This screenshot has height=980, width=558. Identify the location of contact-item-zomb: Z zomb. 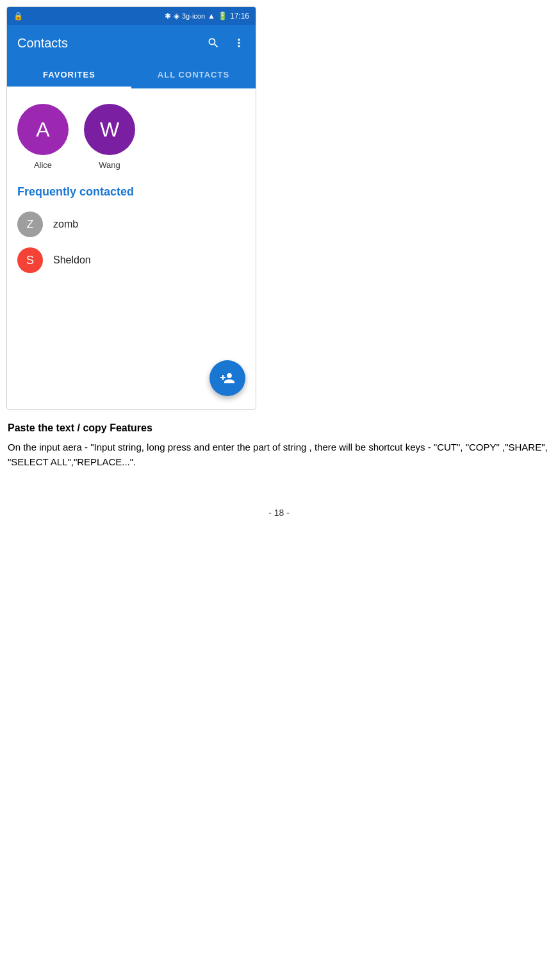
(131, 224).